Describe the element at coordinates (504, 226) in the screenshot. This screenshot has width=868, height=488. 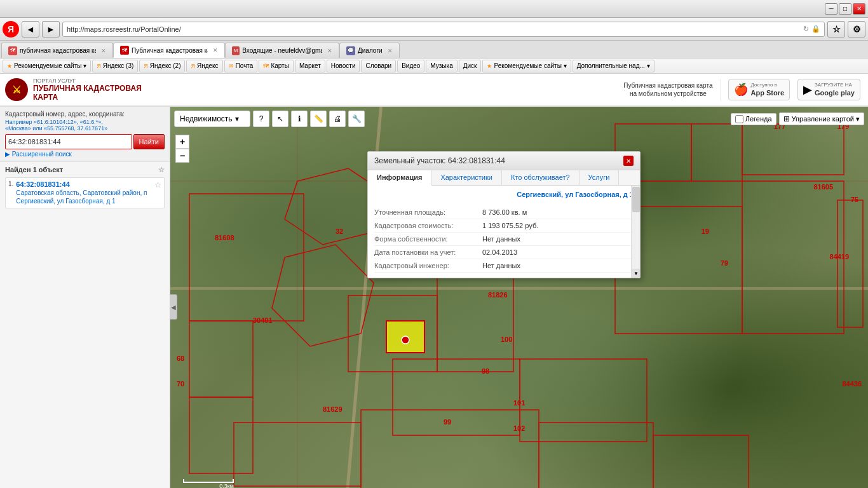
I see `info-row-cost: Кадастровая стоимость: 1 193 075.52 руб.` at that location.